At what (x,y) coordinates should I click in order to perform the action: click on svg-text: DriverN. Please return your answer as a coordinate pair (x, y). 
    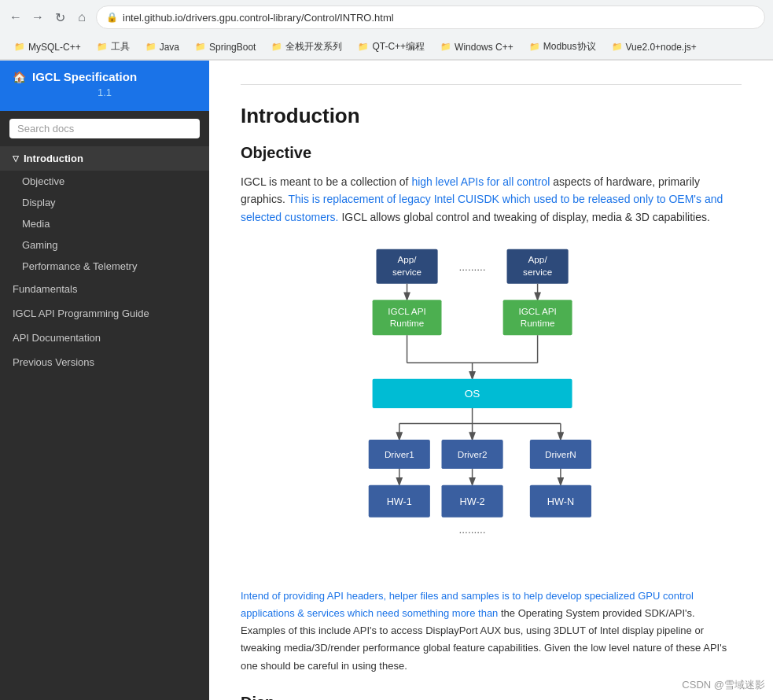
    Looking at the image, I should click on (561, 455).